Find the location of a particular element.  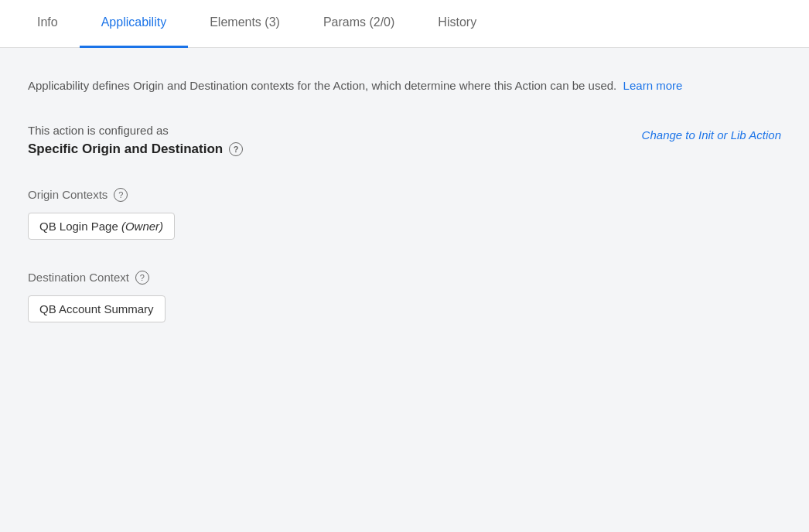

destination-context-section: Destination Context ? QB Account Summary is located at coordinates (404, 297).